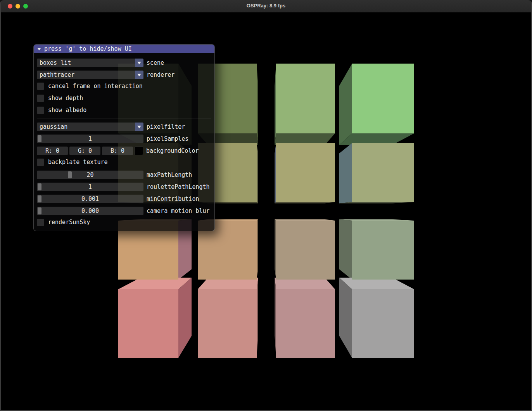 This screenshot has height=411, width=532. What do you see at coordinates (90, 139) in the screenshot?
I see `pixel-samples-value: 1` at bounding box center [90, 139].